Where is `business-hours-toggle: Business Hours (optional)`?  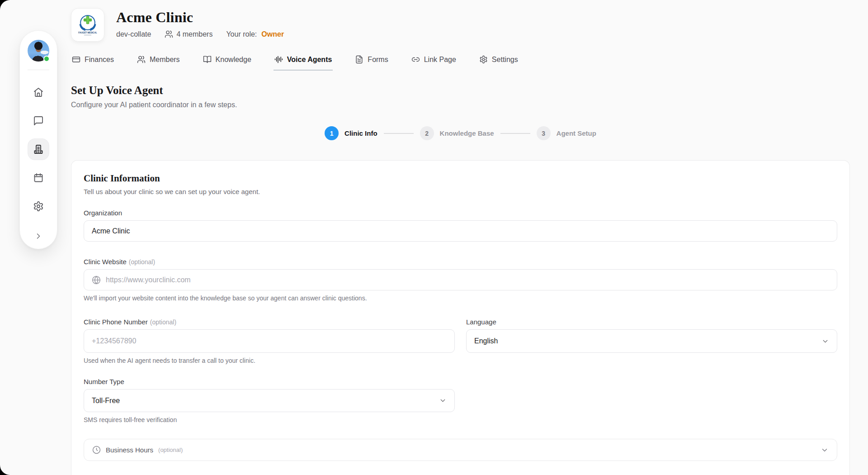
business-hours-toggle: Business Hours (optional) is located at coordinates (460, 450).